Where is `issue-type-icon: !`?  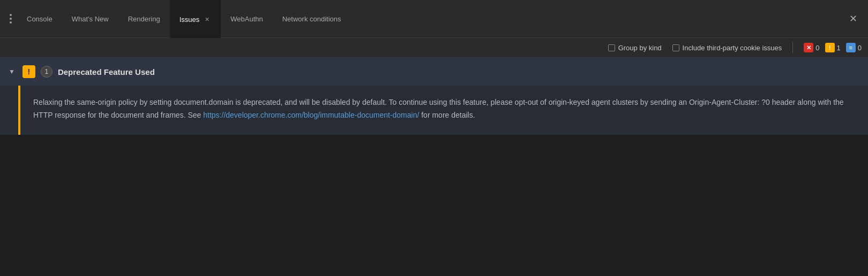 issue-type-icon: ! is located at coordinates (29, 72).